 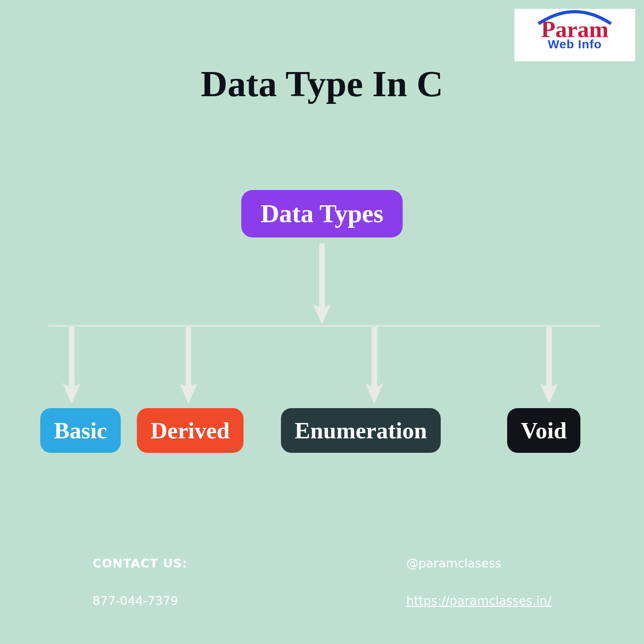 I want to click on page-title: Data Type In C, so click(x=322, y=84).